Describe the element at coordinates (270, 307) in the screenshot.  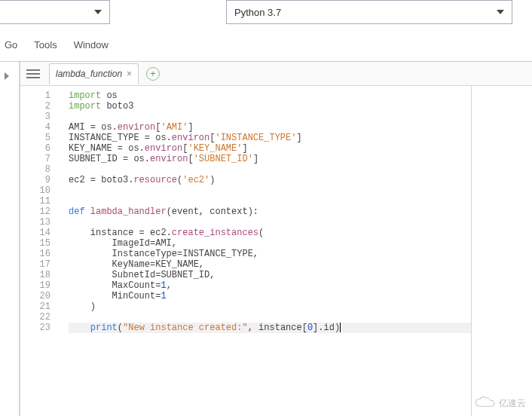
I see `code-line: )` at that location.